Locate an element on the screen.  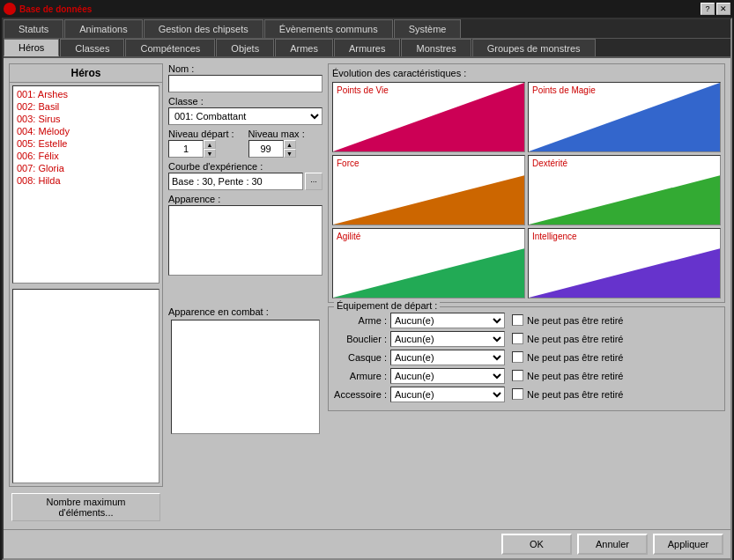
courbe-input is located at coordinates (236, 181).